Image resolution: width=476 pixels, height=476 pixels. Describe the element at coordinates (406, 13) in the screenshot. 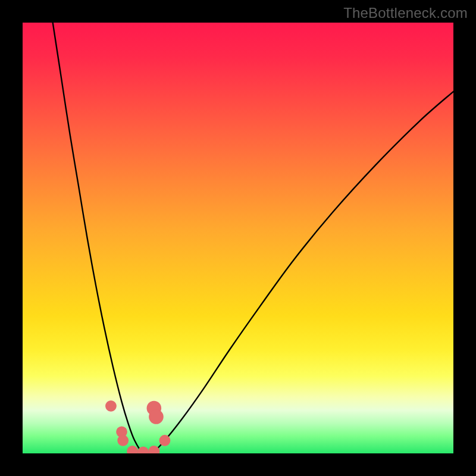

I see `watermark-text: TheBottleneck.com` at that location.